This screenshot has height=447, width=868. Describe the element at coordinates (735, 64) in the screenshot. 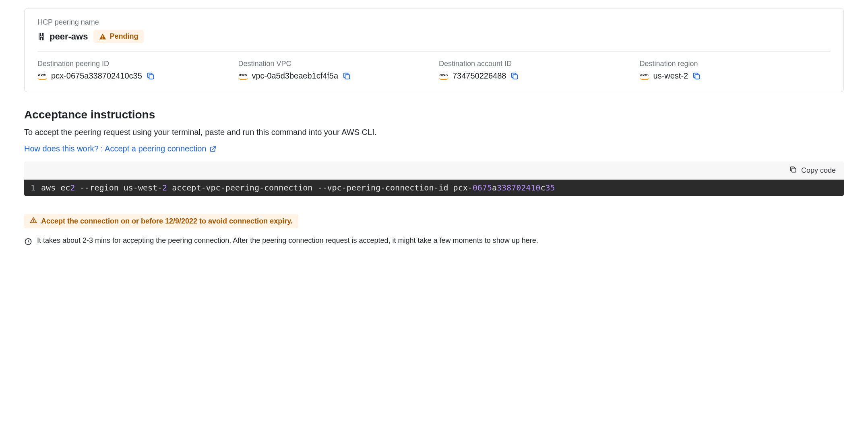

I see `field-label: Destination region` at that location.